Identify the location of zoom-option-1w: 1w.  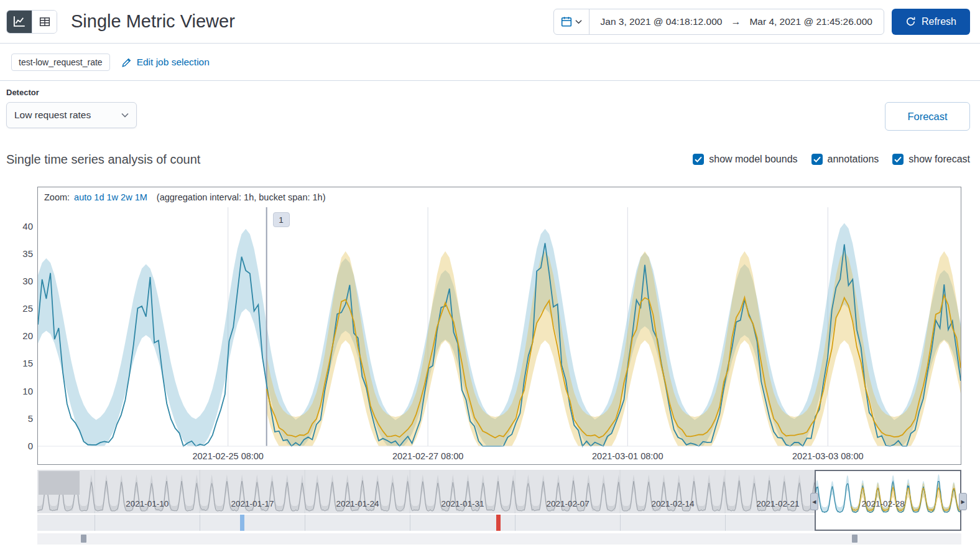
(113, 197).